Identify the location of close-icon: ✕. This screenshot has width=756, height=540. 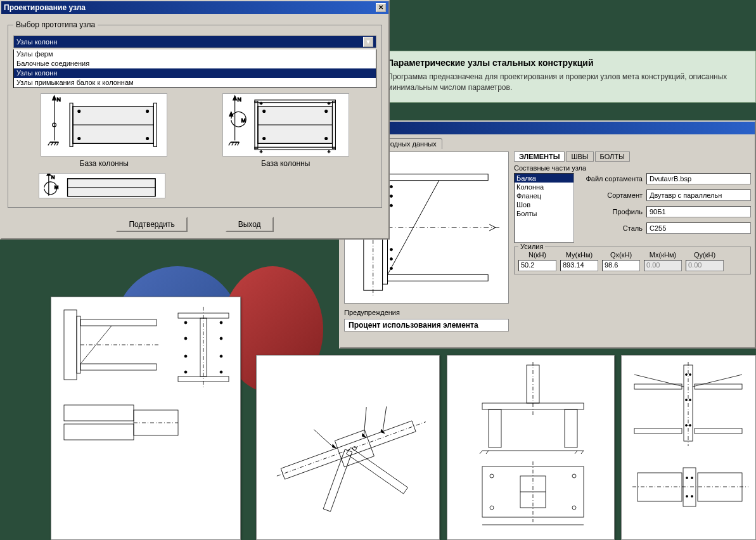
(381, 8).